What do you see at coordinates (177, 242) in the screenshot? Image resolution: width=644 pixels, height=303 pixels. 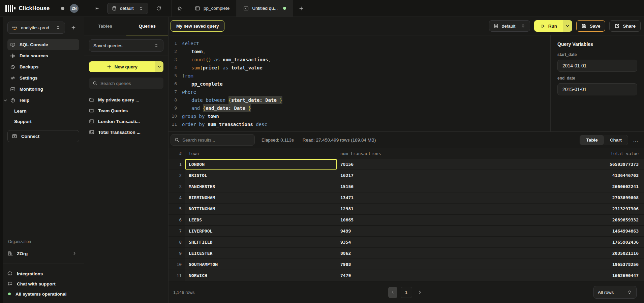 I see `cell-: 8` at bounding box center [177, 242].